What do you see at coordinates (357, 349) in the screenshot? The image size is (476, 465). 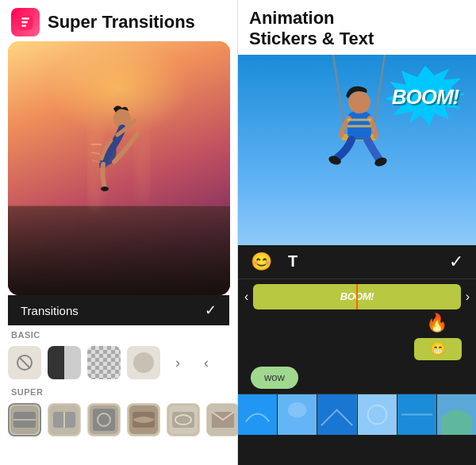 I see `smile-sticker-row: 😁` at bounding box center [357, 349].